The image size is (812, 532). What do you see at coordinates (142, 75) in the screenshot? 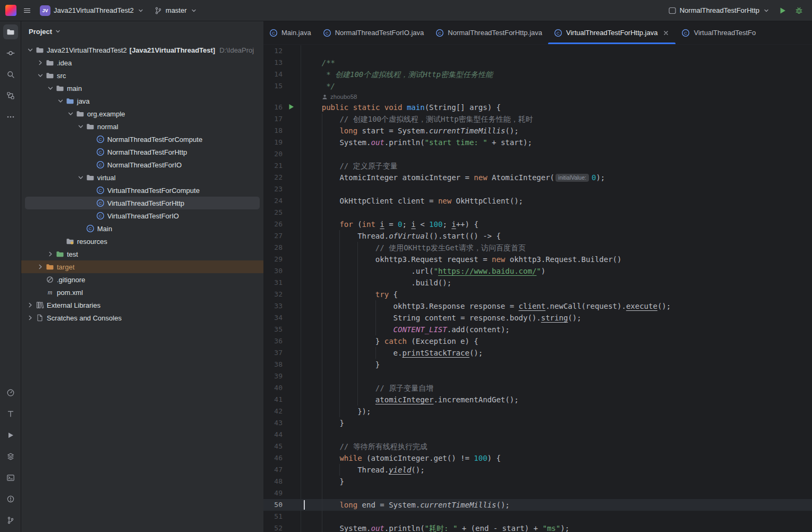
I see `tree-item-src: src` at bounding box center [142, 75].